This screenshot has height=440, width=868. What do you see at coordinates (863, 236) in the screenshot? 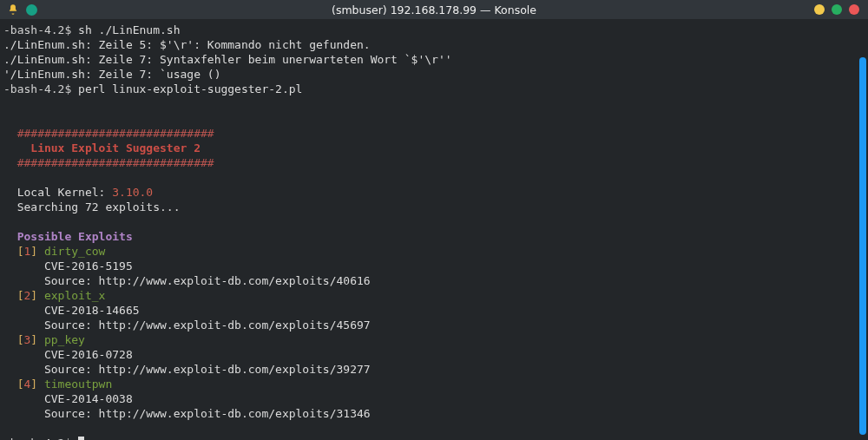
I see `scrollbar` at bounding box center [863, 236].